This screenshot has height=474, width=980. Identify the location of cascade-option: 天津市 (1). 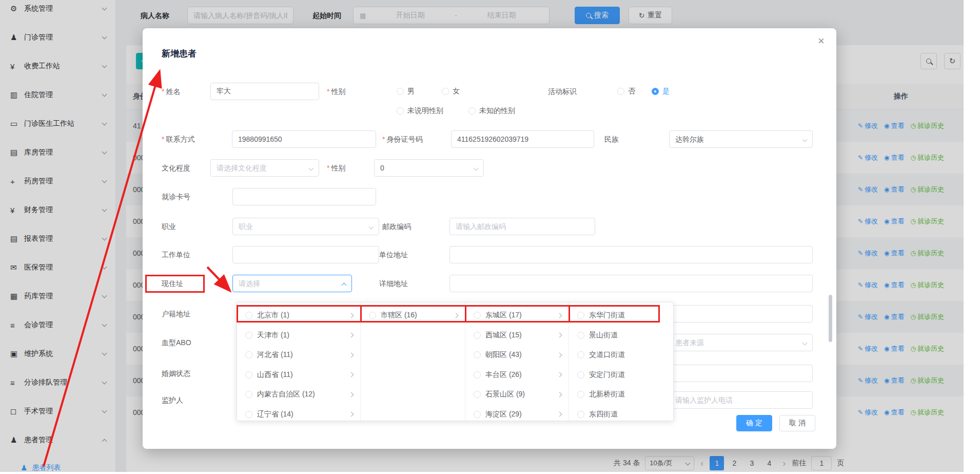
(299, 336).